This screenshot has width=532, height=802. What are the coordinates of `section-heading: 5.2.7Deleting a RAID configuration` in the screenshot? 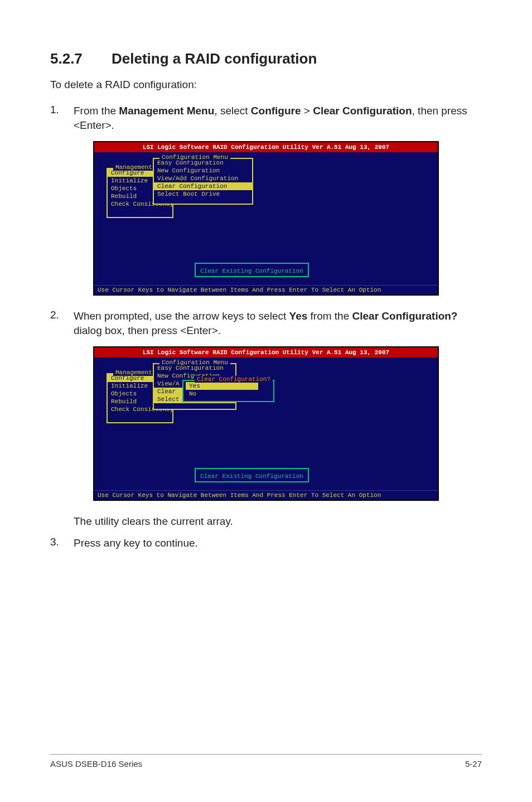 It's located at (266, 59).